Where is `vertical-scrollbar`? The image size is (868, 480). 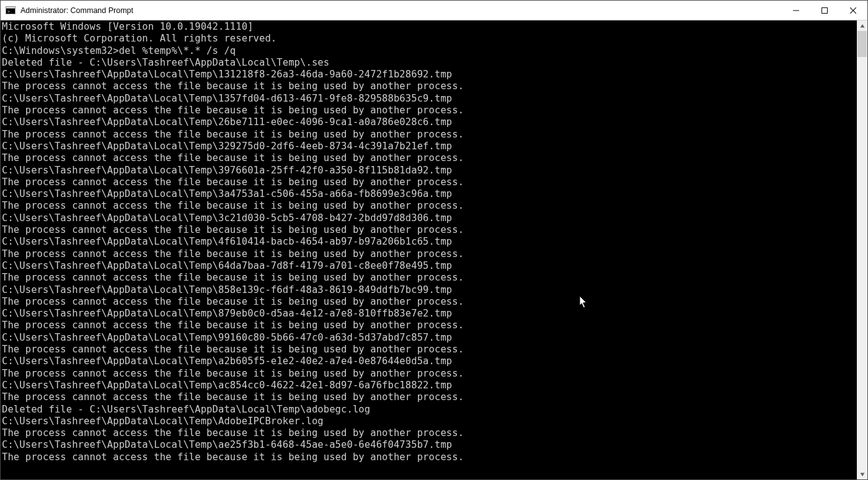
vertical-scrollbar is located at coordinates (862, 250).